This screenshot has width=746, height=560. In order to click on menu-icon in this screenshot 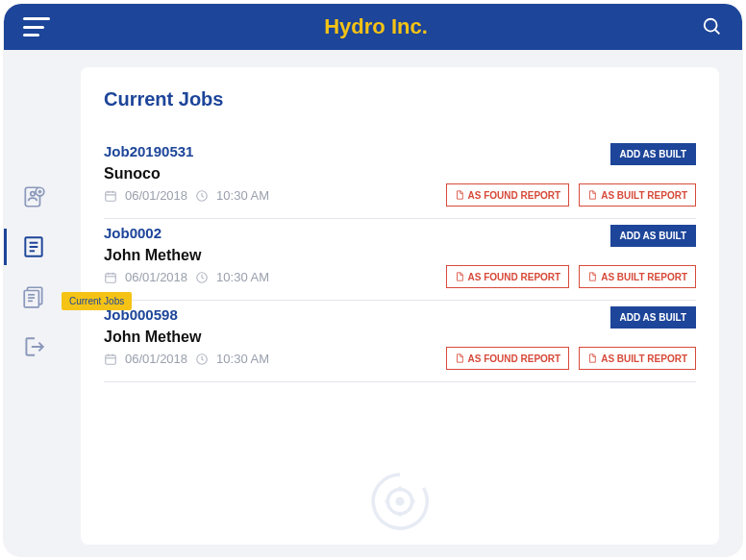, I will do `click(37, 27)`.